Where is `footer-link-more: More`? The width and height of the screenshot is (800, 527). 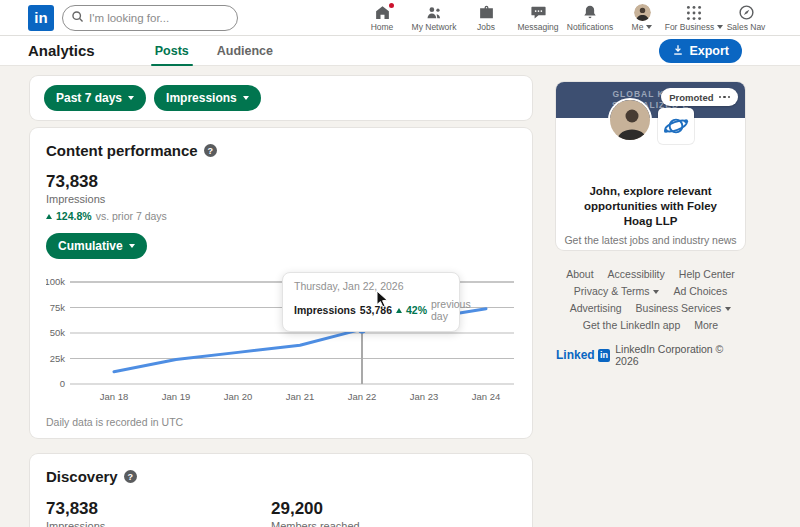
footer-link-more: More is located at coordinates (706, 326).